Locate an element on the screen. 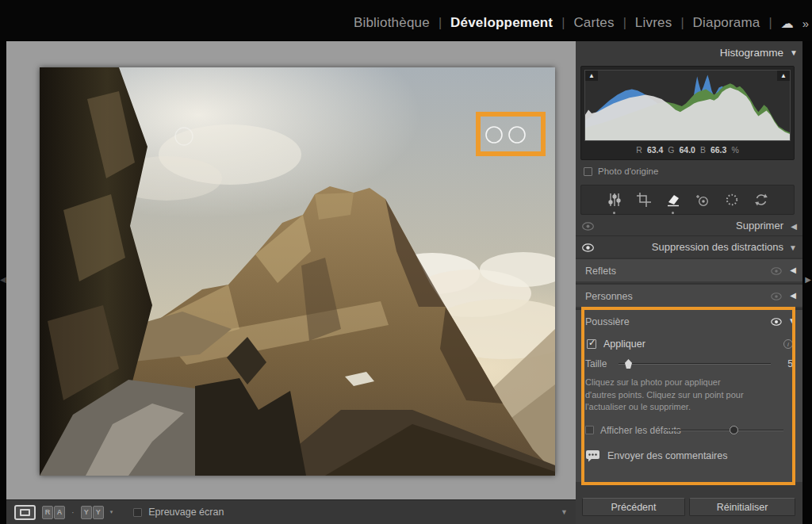 The width and height of the screenshot is (812, 524). tool-strip is located at coordinates (688, 200).